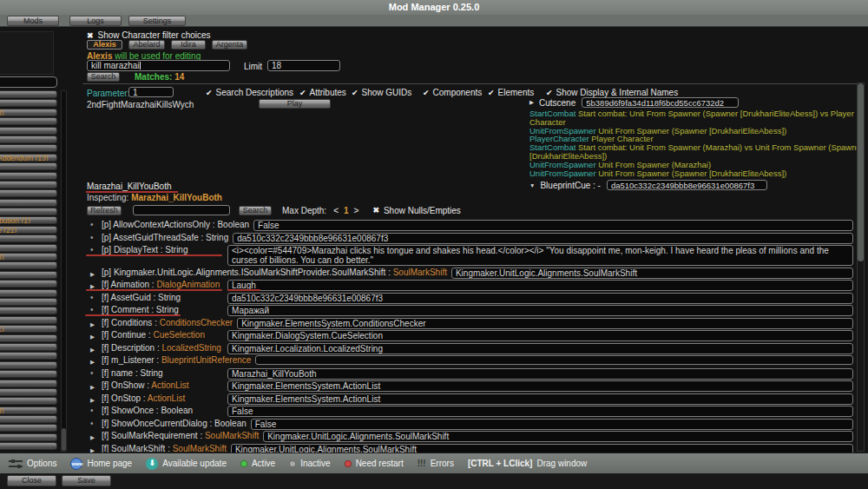 This screenshot has height=489, width=868. What do you see at coordinates (188, 45) in the screenshot?
I see `character-button-idira: Idira` at bounding box center [188, 45].